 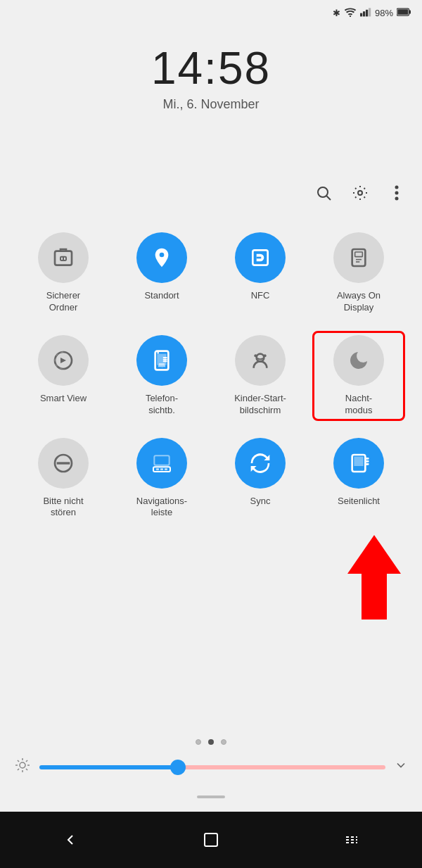 I want to click on seitenlicht-label: Seitenlicht, so click(x=359, y=501).